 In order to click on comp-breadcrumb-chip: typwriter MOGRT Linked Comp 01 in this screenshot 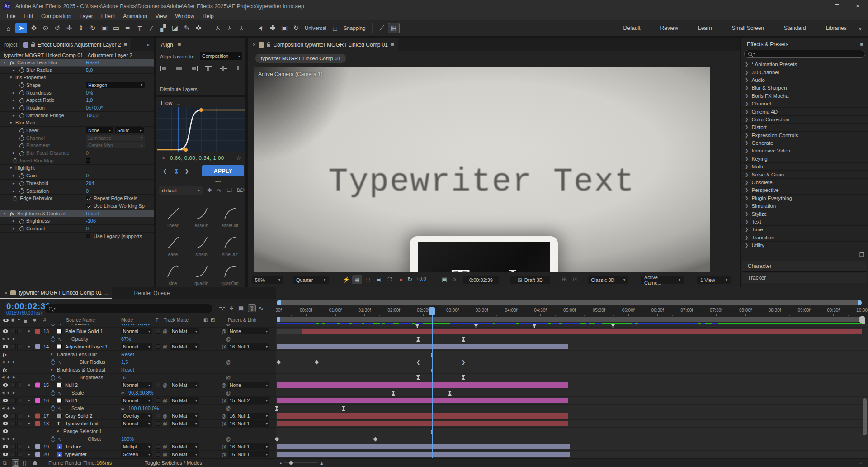, I will do `click(301, 58)`.